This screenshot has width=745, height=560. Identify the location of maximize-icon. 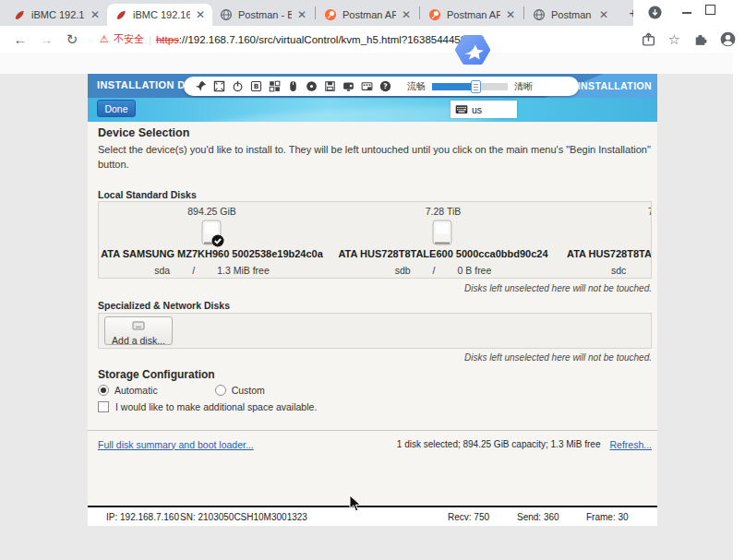
(711, 9).